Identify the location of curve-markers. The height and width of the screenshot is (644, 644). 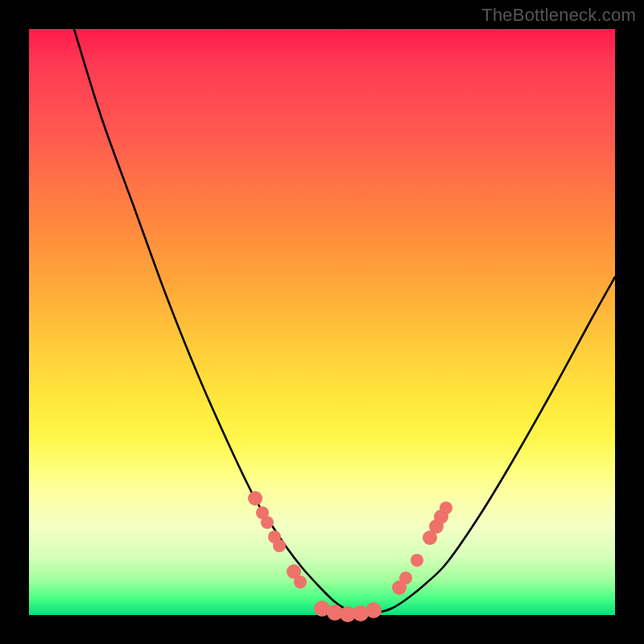
(350, 557).